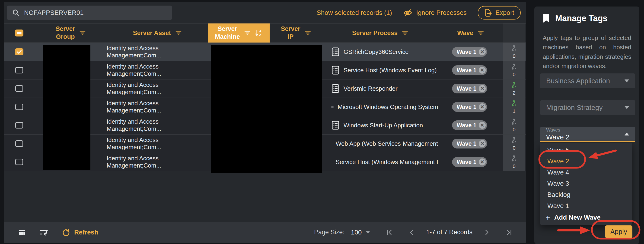 This screenshot has width=644, height=244. I want to click on wave-option-wave2: Wave 2, so click(586, 161).